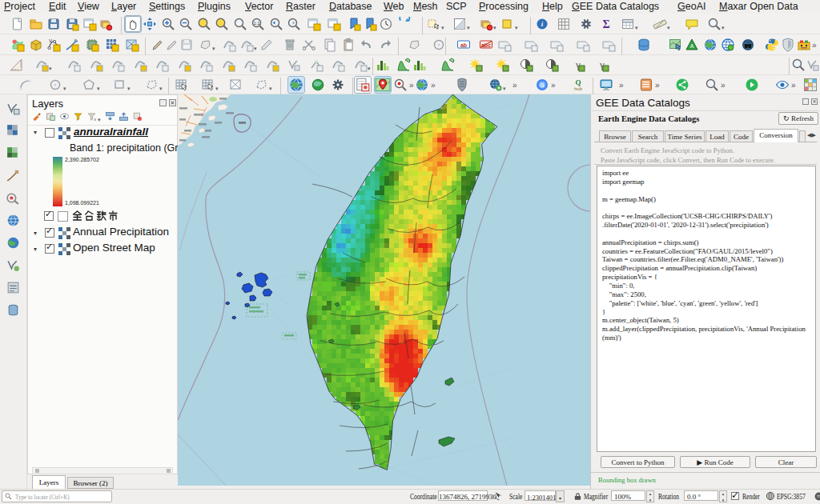  I want to click on svg-text: ab, so click(464, 45).